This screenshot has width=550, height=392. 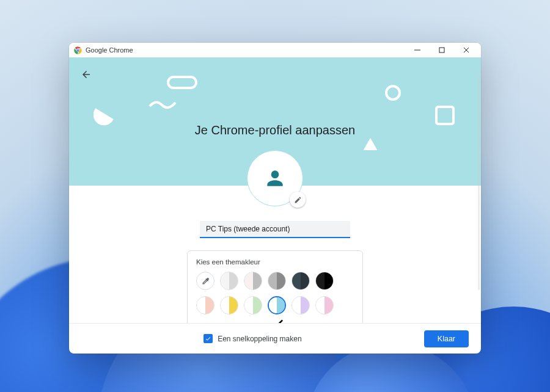 What do you see at coordinates (393, 94) in the screenshot?
I see `deco-circle-icon` at bounding box center [393, 94].